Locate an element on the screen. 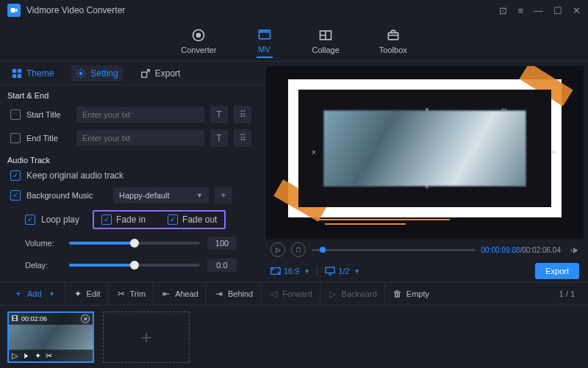 The height and width of the screenshot is (368, 588). export-icon is located at coordinates (146, 73).